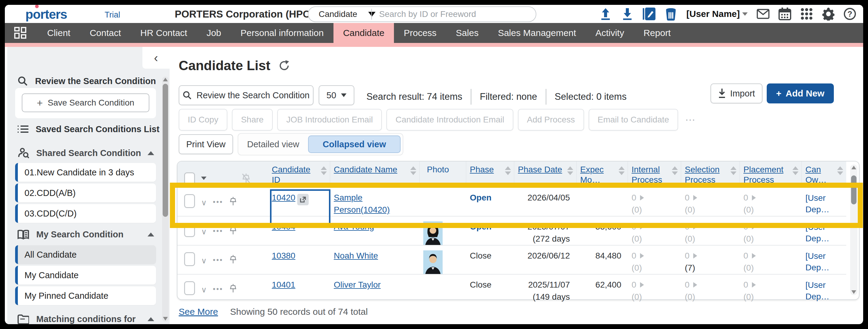  What do you see at coordinates (189, 179) in the screenshot?
I see `select-all-checkbox` at bounding box center [189, 179].